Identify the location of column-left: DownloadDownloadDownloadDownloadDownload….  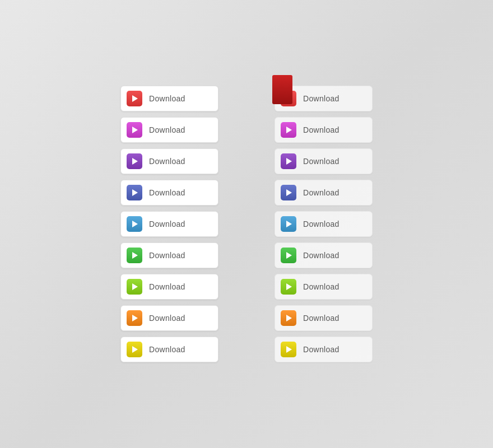
(169, 224).